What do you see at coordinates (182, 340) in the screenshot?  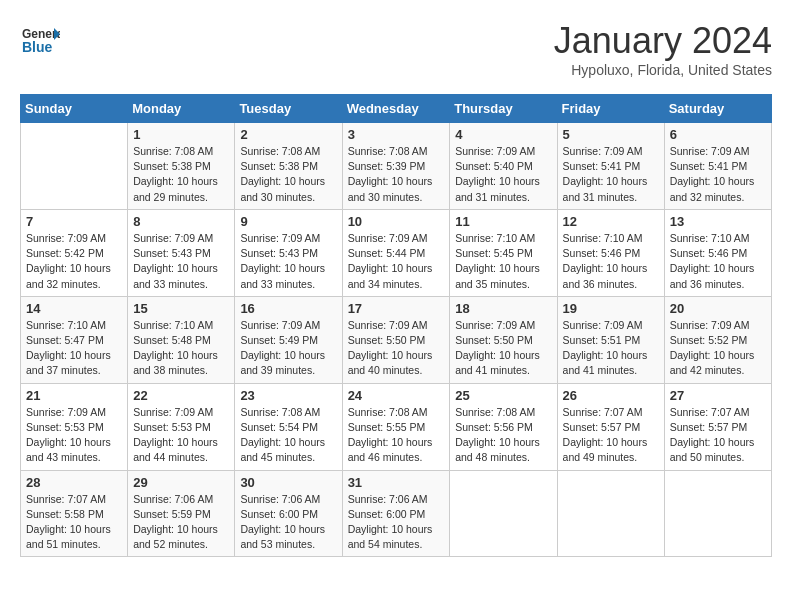 I see `calendar-cell: 15 Sunrise: 7:10 AM Sunset: 5:48 PM Dayl…` at bounding box center [182, 340].